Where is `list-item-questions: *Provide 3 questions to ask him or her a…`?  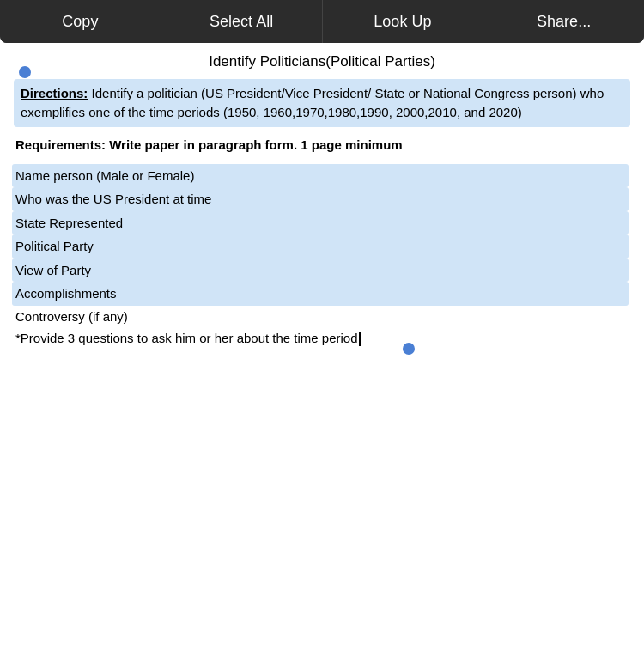
list-item-questions: *Provide 3 questions to ask him or her a… is located at coordinates (322, 338).